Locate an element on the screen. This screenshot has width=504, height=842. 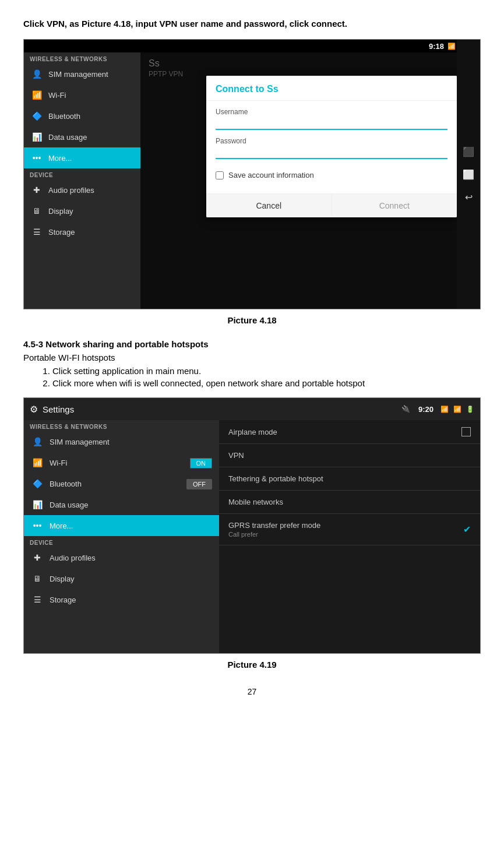
sidebar-item-storage-label: Storage is located at coordinates (62, 232).